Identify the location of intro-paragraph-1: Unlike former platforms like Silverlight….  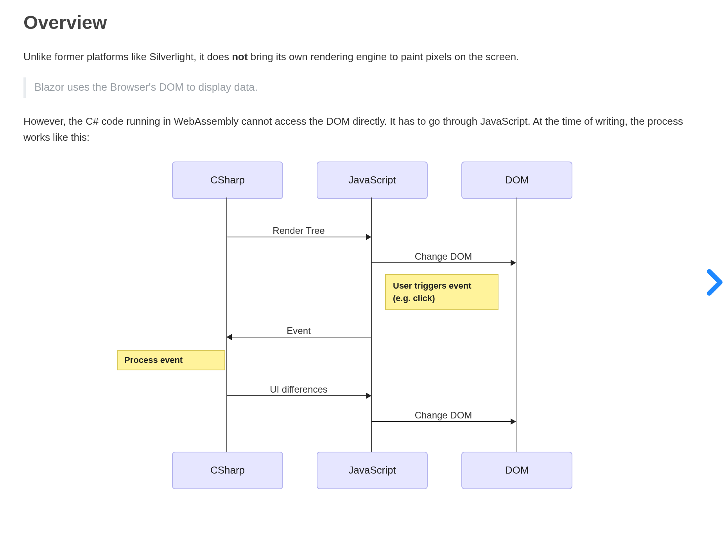
(356, 57).